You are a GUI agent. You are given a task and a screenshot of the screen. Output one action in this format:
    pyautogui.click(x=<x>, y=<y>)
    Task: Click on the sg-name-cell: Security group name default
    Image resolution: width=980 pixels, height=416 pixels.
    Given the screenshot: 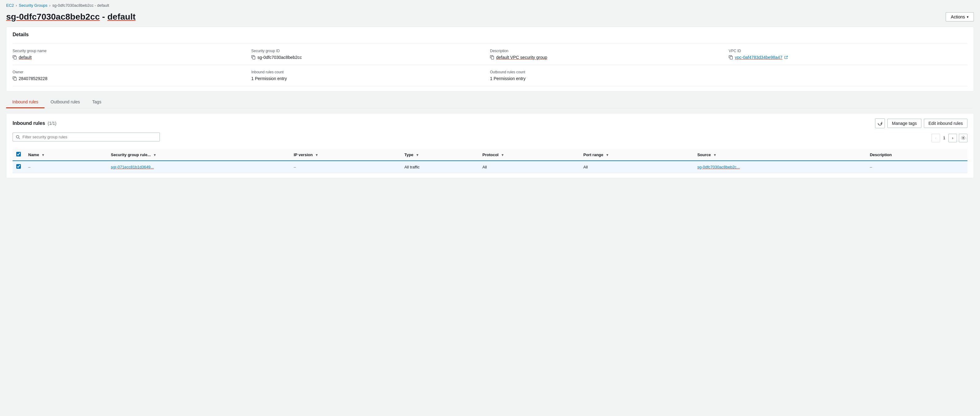 What is the action you would take?
    pyautogui.click(x=132, y=54)
    